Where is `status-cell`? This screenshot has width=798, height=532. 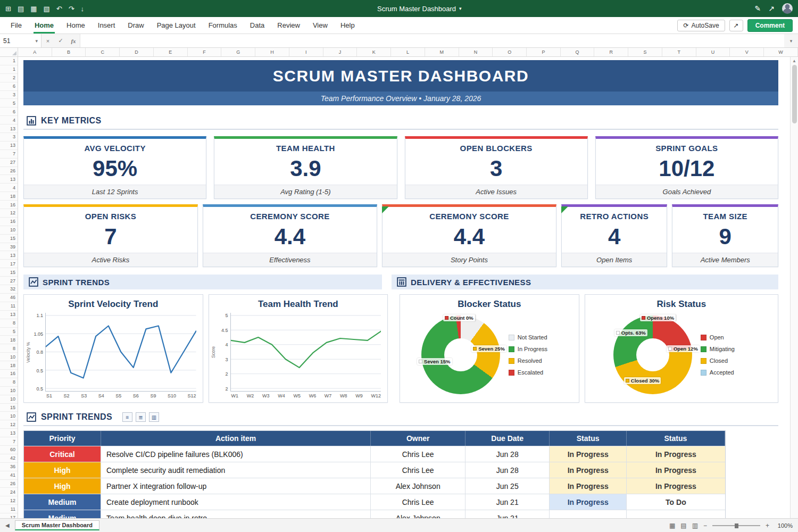 status-cell is located at coordinates (588, 514).